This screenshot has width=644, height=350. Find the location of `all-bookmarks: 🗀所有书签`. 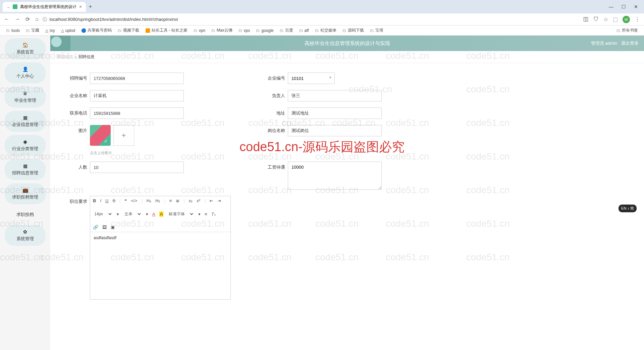

all-bookmarks: 🗀所有书签 is located at coordinates (627, 30).